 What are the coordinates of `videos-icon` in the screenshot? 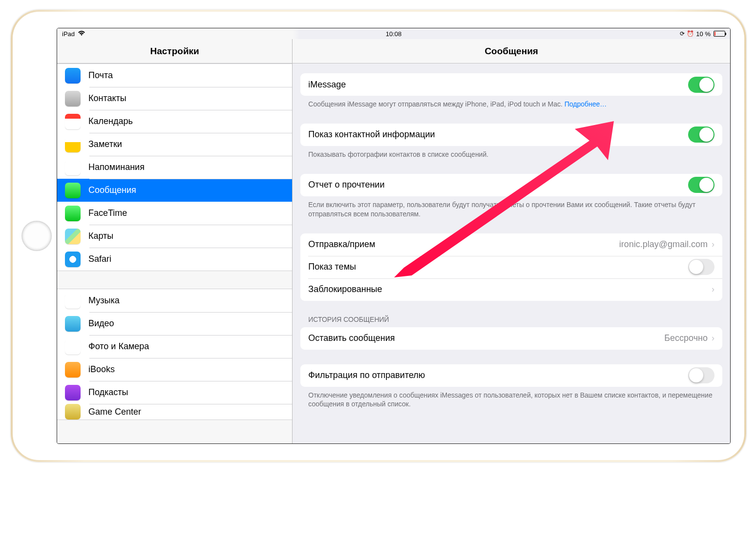 It's located at (73, 324).